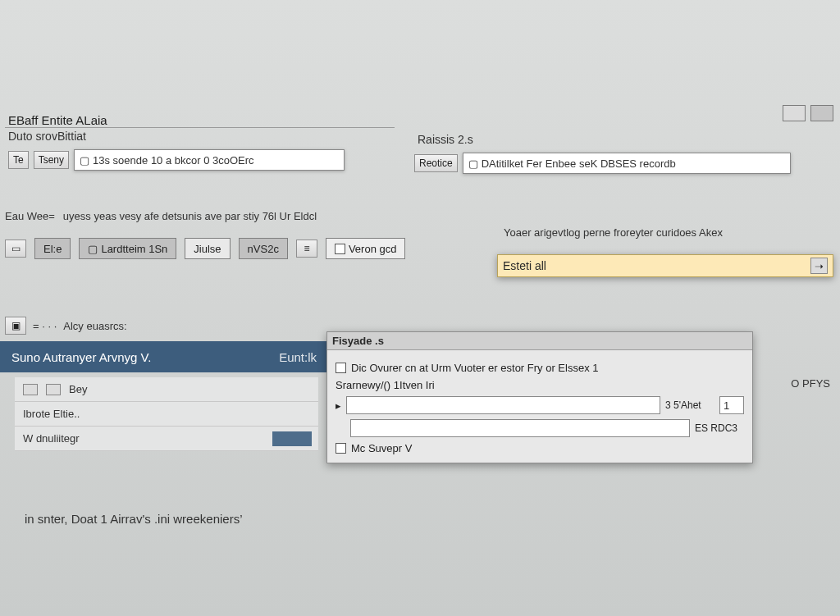 Image resolution: width=840 pixels, height=616 pixels. Describe the element at coordinates (614, 233) in the screenshot. I see `hint-text: Yoaer arigevtlog perne froreyter curidoe…` at that location.